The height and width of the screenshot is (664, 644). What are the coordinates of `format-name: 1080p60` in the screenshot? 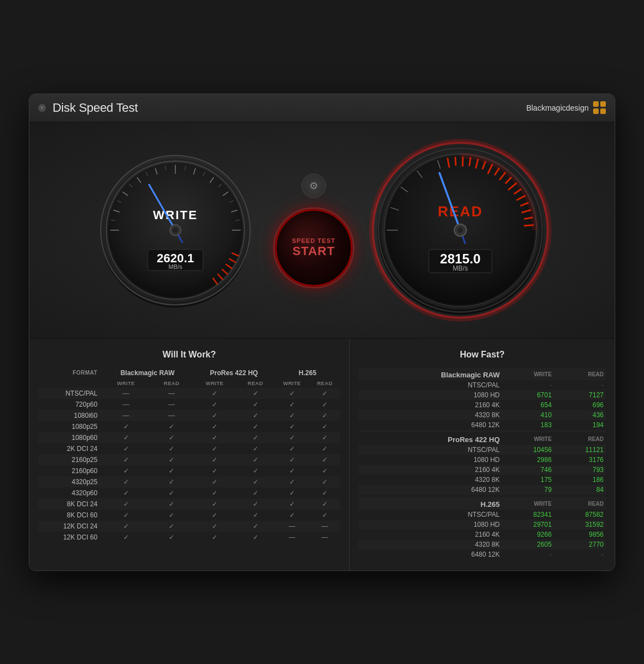 It's located at (70, 438).